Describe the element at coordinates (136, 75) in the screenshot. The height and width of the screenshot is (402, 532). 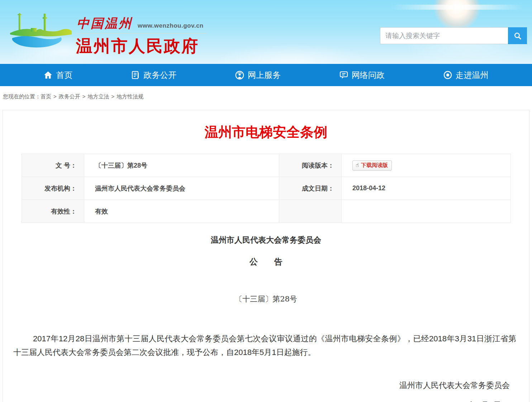
I see `document-icon` at that location.